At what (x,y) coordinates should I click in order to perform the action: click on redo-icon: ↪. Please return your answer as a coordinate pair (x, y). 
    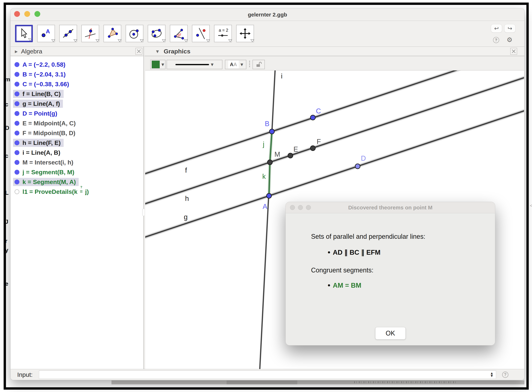
    Looking at the image, I should click on (510, 28).